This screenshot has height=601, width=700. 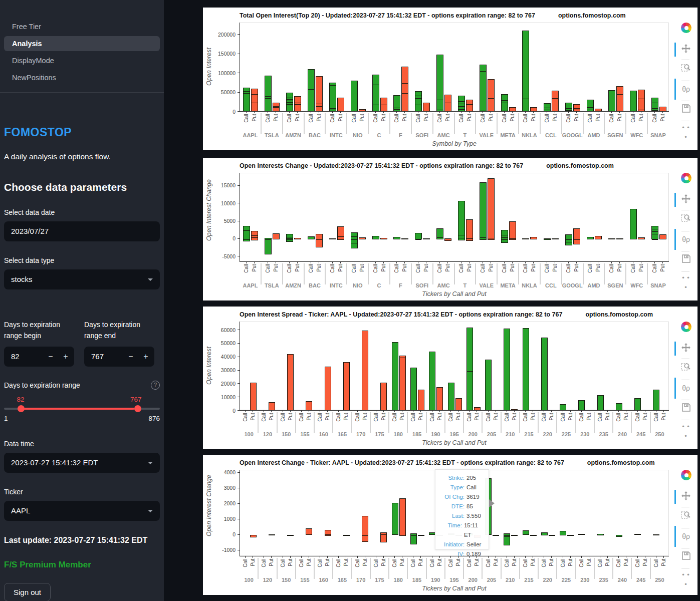 I want to click on group-label-240: 240, so click(x=622, y=580).